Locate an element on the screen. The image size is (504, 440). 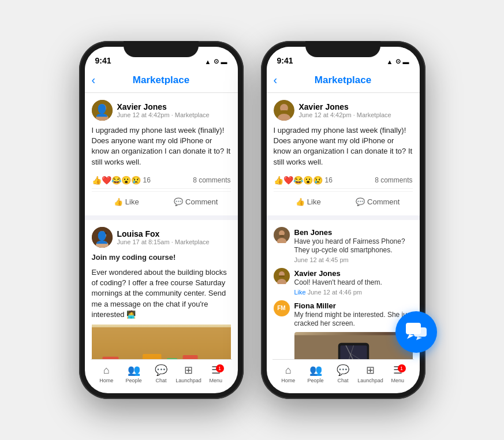
nav-launchpad-right: ⊞ Launchpad is located at coordinates (371, 374).